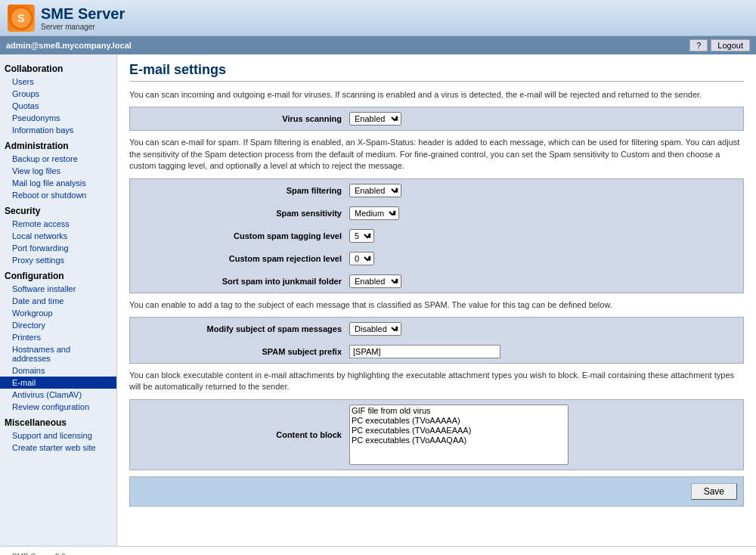  What do you see at coordinates (243, 119) in the screenshot?
I see `virus-label: Virus scanning` at bounding box center [243, 119].